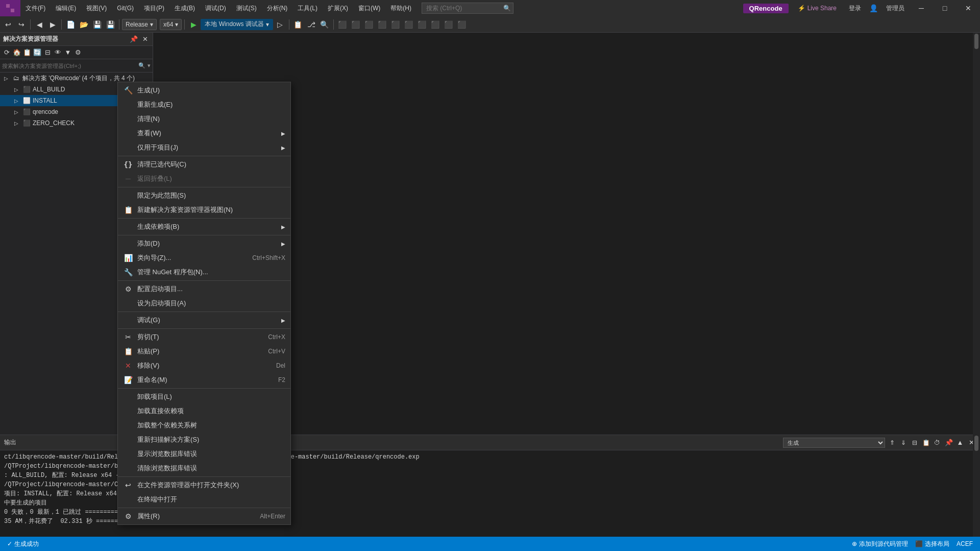 Image resolution: width=980 pixels, height=551 pixels. I want to click on ctx-rescan: 重新扫描解决方案(S), so click(204, 440).